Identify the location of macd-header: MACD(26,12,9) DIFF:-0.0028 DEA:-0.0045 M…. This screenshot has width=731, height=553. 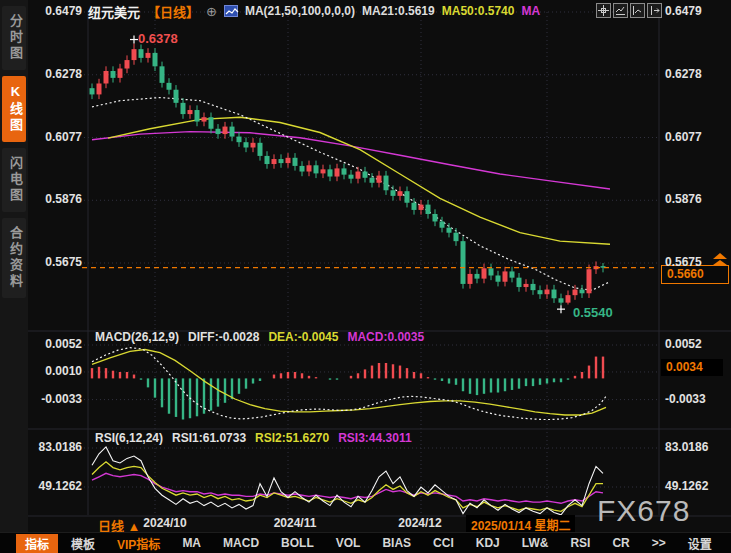
(260, 337).